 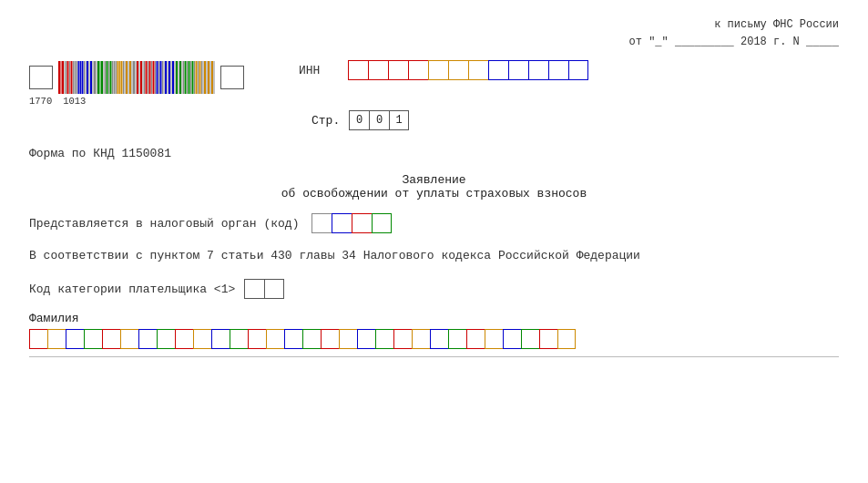 What do you see at coordinates (434, 187) in the screenshot?
I see `title-block: Заявление об освобождении от уплаты стра…` at bounding box center [434, 187].